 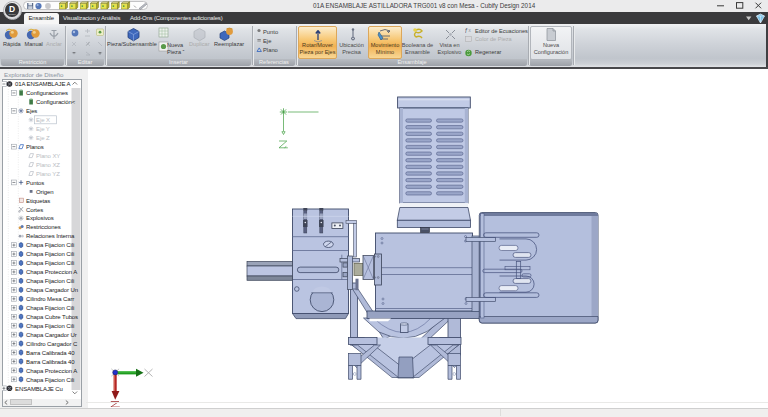 I want to click on svg-text: Etiquetas, so click(x=38, y=201).